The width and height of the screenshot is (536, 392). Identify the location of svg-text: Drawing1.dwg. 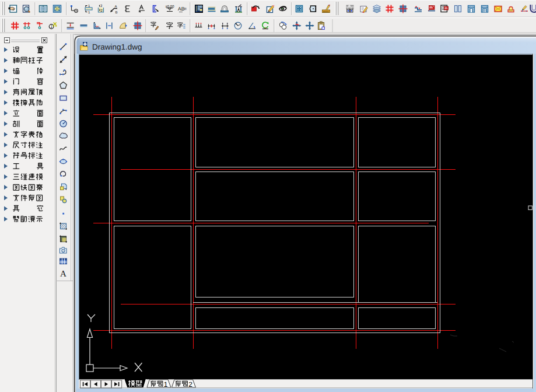
(117, 47).